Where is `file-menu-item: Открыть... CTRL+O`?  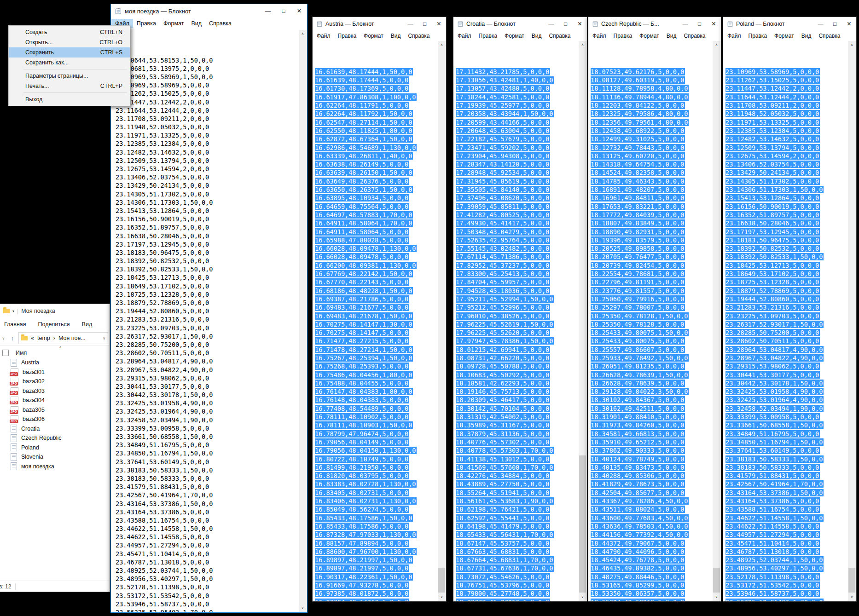 file-menu-item: Открыть... CTRL+O is located at coordinates (69, 42).